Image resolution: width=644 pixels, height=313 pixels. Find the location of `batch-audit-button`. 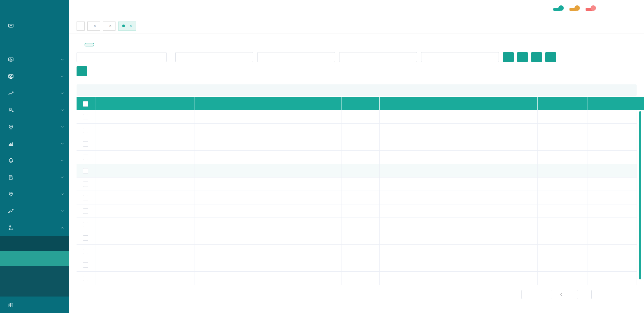

batch-audit-button is located at coordinates (522, 57).